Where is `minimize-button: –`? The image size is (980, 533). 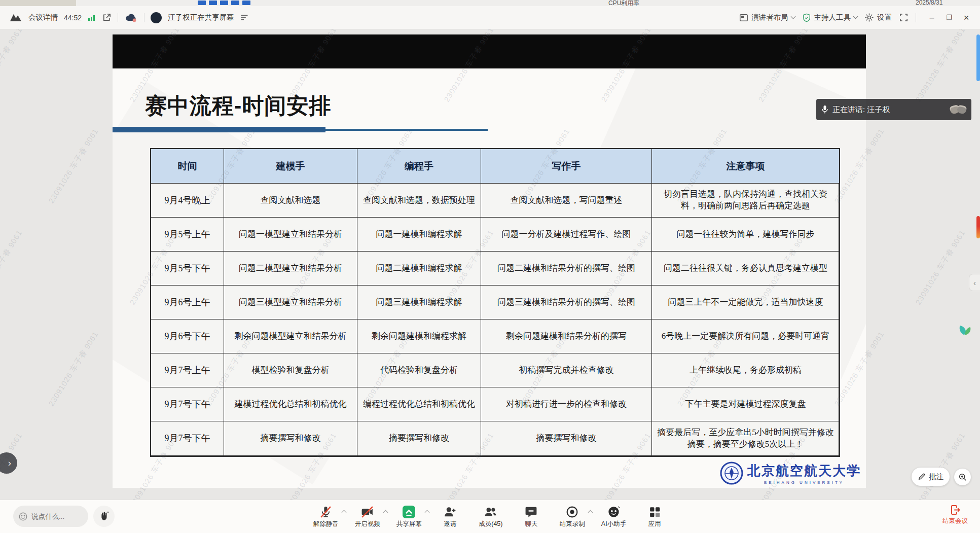 minimize-button: – is located at coordinates (932, 18).